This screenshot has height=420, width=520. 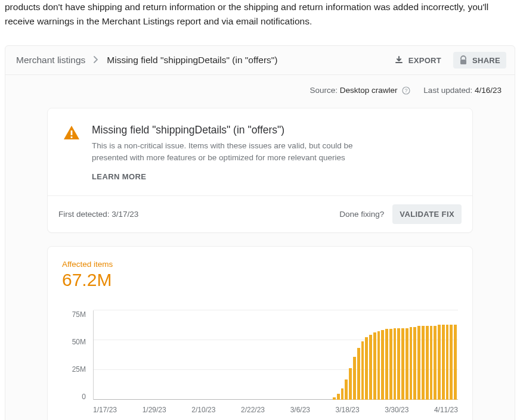 I want to click on chevron-right-icon, so click(x=96, y=60).